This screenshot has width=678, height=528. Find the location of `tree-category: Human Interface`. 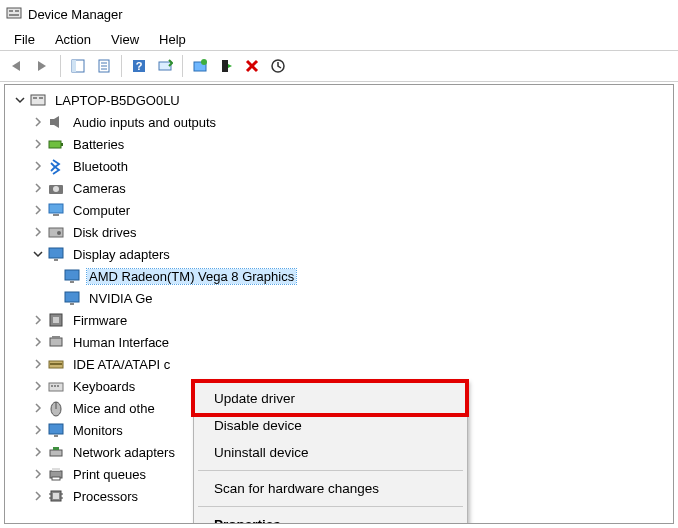

tree-category: Human Interface is located at coordinates (339, 342).